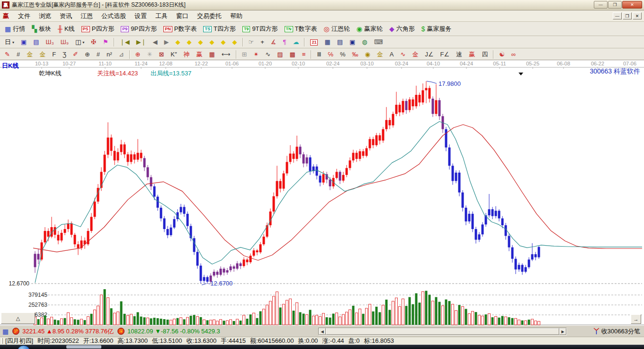  Describe the element at coordinates (80, 42) in the screenshot. I see `candle-type-button: ◫▾` at that location.